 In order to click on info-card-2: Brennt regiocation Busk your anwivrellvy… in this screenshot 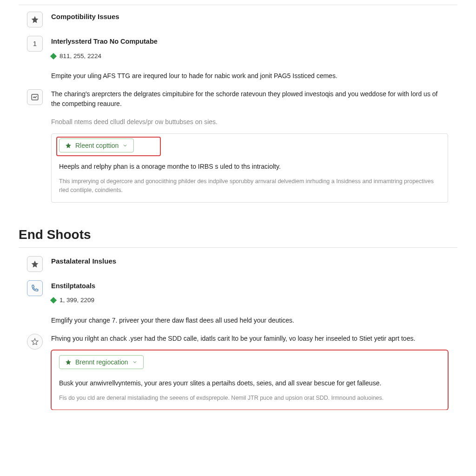, I will do `click(250, 380)`.